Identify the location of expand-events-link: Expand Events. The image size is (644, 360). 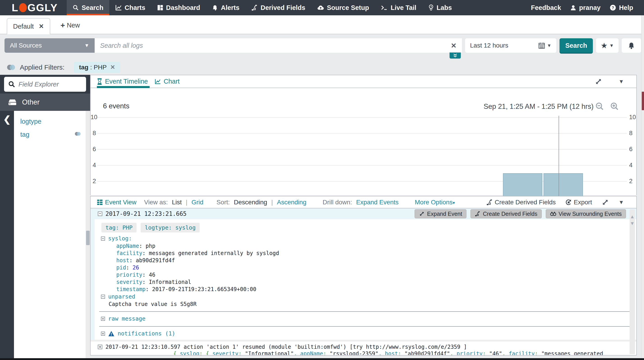
(377, 202).